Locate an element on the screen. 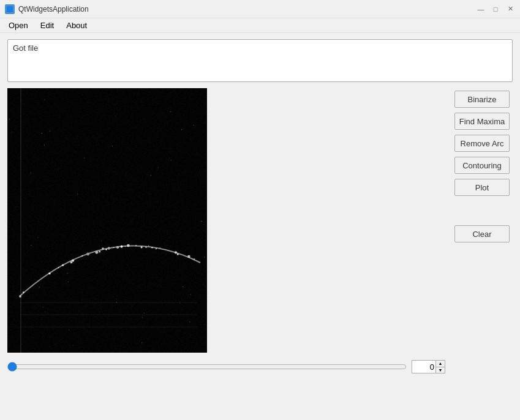 The image size is (520, 420). window-title: QtWidgetsApplication is located at coordinates (247, 9).